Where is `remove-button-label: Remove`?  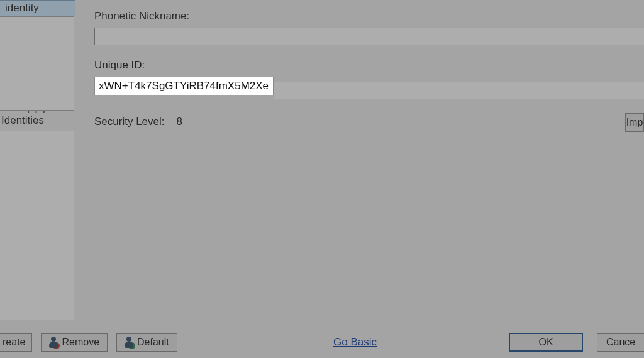 remove-button-label: Remove is located at coordinates (80, 342).